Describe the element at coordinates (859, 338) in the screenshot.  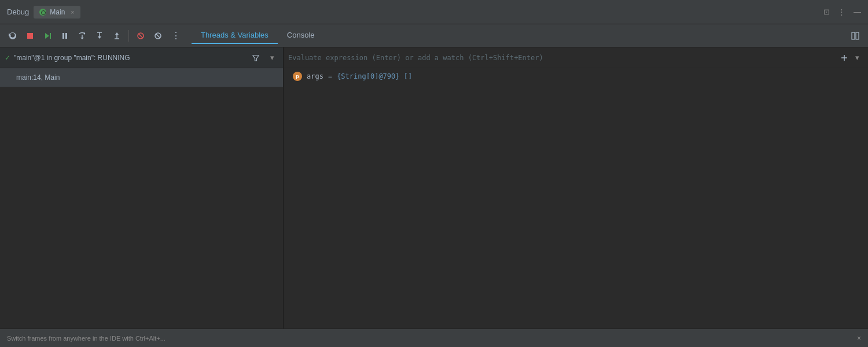
I see `status-close-button: ×` at that location.